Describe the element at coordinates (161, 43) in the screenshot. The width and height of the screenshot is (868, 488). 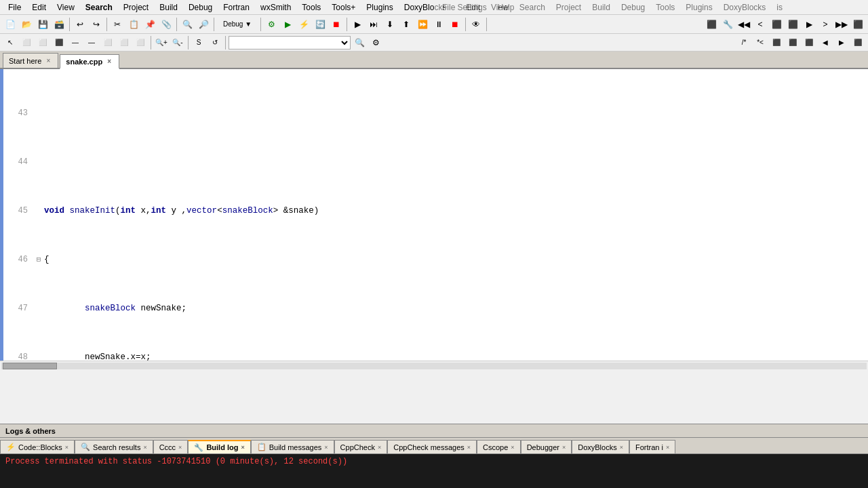
I see `zoom-in-btn: 🔍+` at that location.